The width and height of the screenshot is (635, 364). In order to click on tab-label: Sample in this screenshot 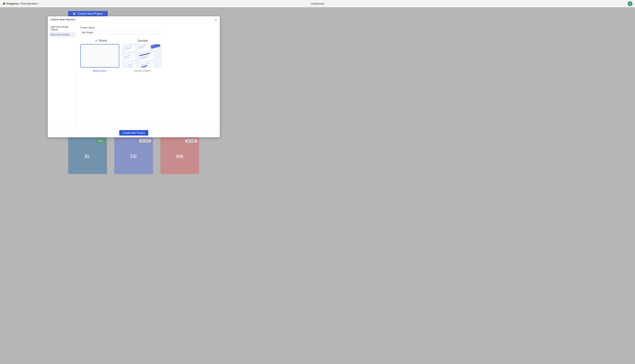, I will do `click(143, 41)`.